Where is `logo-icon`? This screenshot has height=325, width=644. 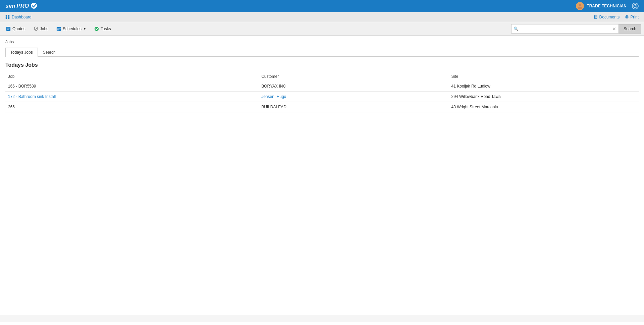
logo-icon is located at coordinates (34, 6).